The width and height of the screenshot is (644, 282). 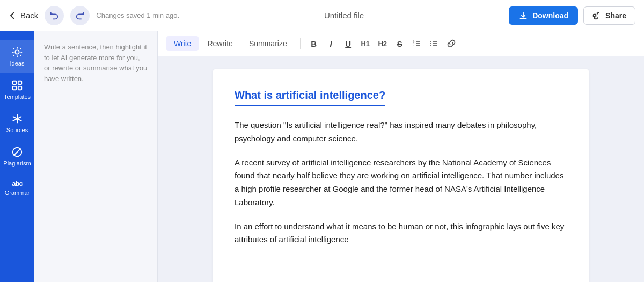 What do you see at coordinates (17, 130) in the screenshot?
I see `sidebar-sources-label: Sources` at bounding box center [17, 130].